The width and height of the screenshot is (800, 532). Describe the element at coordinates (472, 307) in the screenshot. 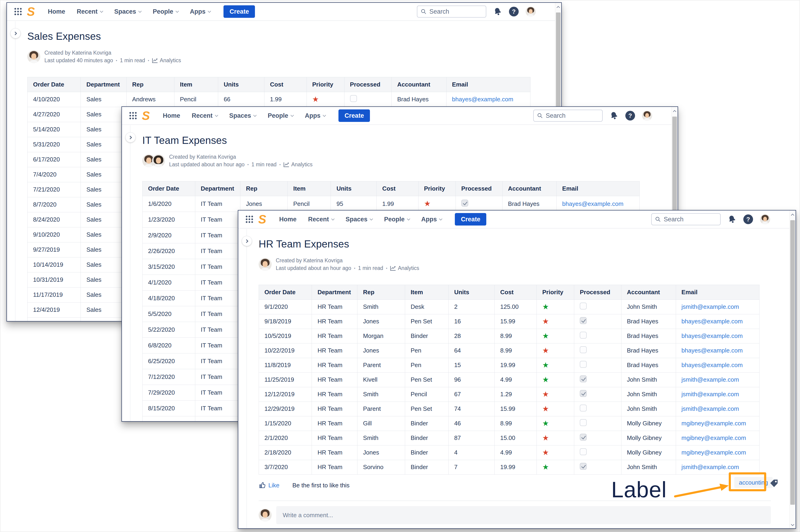

I see `cell-units: 2` at that location.